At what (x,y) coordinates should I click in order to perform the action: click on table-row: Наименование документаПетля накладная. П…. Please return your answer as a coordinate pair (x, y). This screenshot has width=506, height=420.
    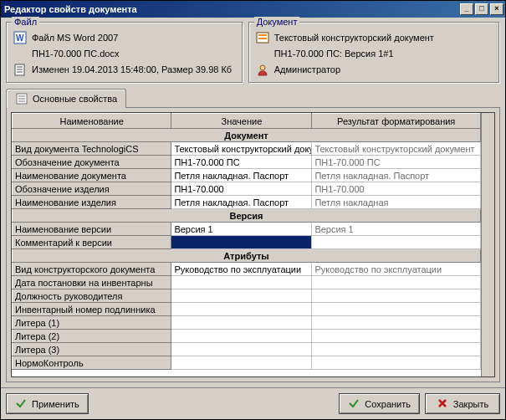
    Looking at the image, I should click on (247, 176).